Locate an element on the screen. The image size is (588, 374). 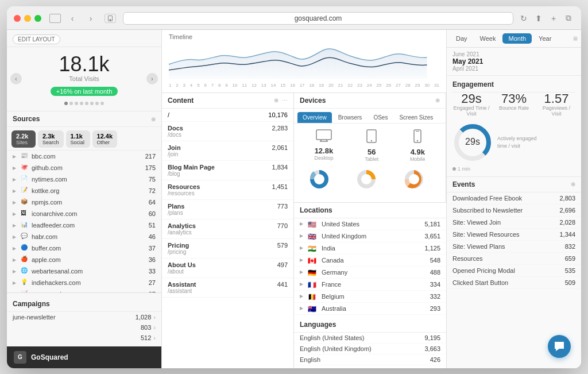
source-row: ▶ 📊 leadfeeder.com 51 is located at coordinates (84, 225).